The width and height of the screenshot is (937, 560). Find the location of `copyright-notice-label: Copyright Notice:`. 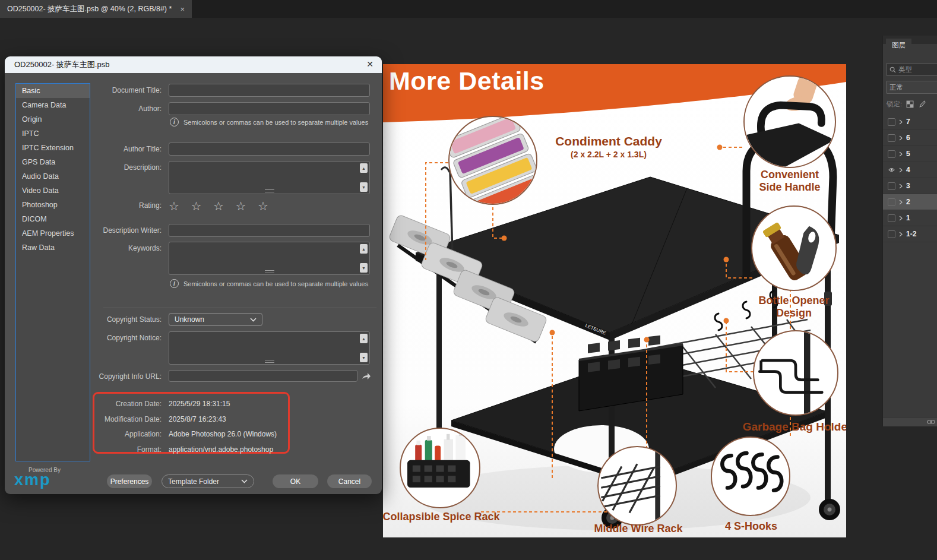

copyright-notice-label: Copyright Notice: is located at coordinates (125, 338).